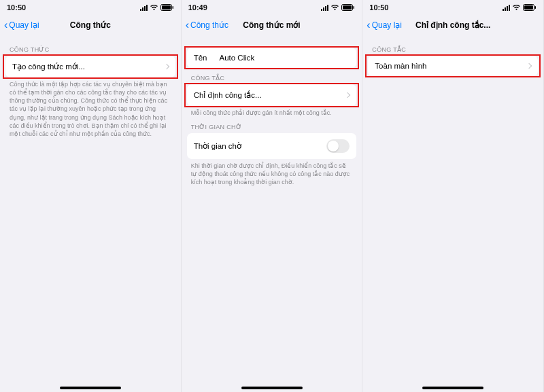 This screenshot has height=392, width=544. Describe the element at coordinates (272, 95) in the screenshot. I see `row-assign-switch-wrap: Chỉ định công tắc...` at that location.